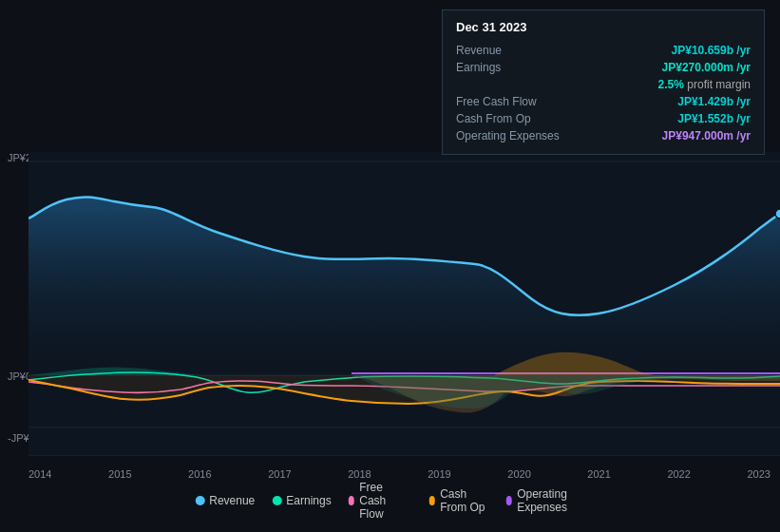 The width and height of the screenshot is (780, 532). Describe the element at coordinates (200, 474) in the screenshot. I see `x-label-2016: 2016` at that location.